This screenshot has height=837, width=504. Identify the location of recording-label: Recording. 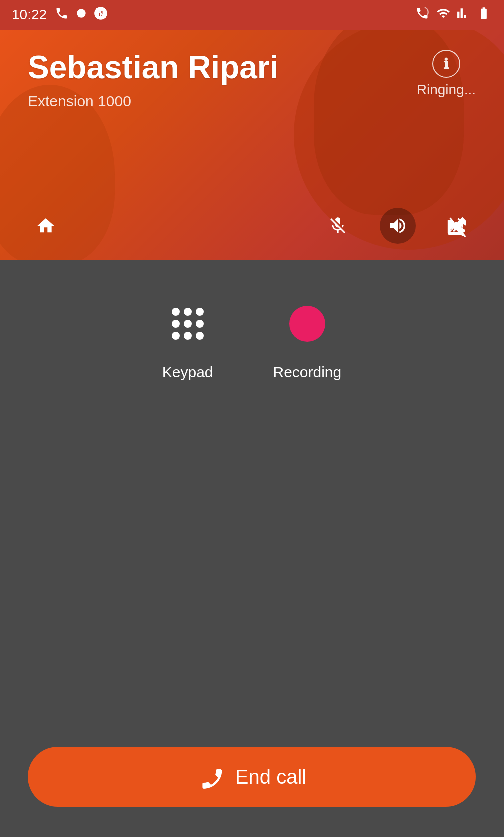
(308, 372).